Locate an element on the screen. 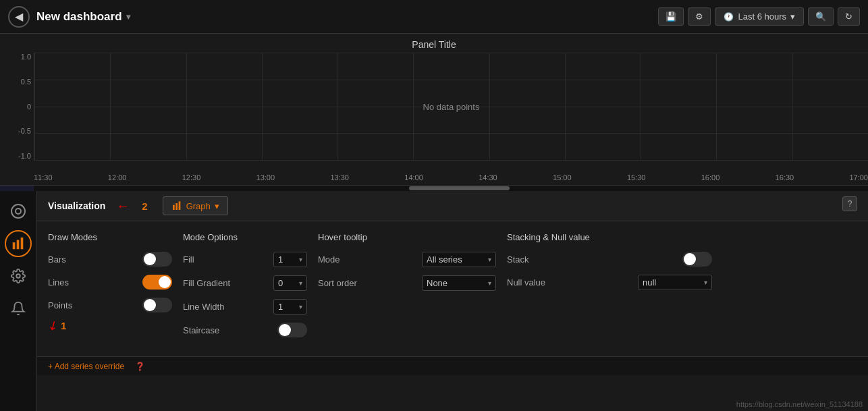  points-row: Points is located at coordinates (110, 305).